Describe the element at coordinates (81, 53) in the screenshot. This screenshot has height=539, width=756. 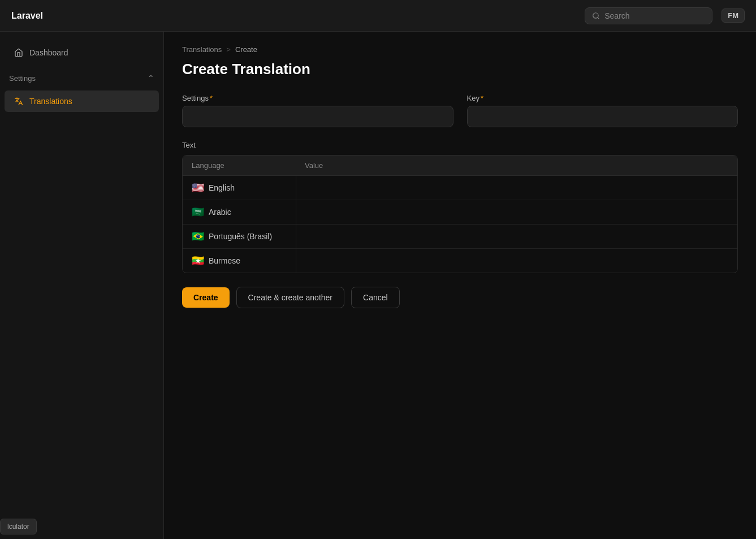
I see `sidebar-item-dashboard: Dashboard` at that location.